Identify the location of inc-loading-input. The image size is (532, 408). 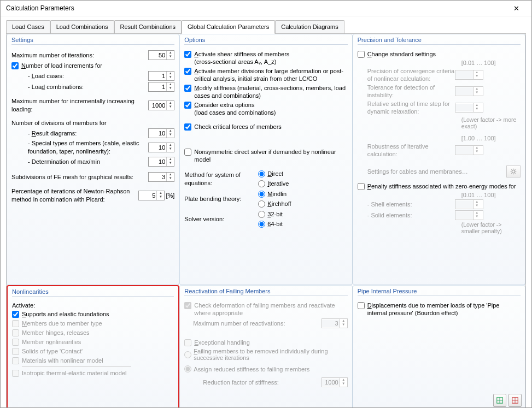
(157, 105).